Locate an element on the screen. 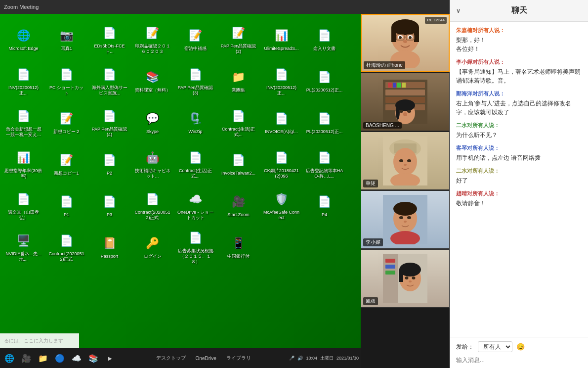 Image resolution: width=588 pixels, height=368 pixels. video-thumb-2: BAOSHENG ... is located at coordinates (405, 102).